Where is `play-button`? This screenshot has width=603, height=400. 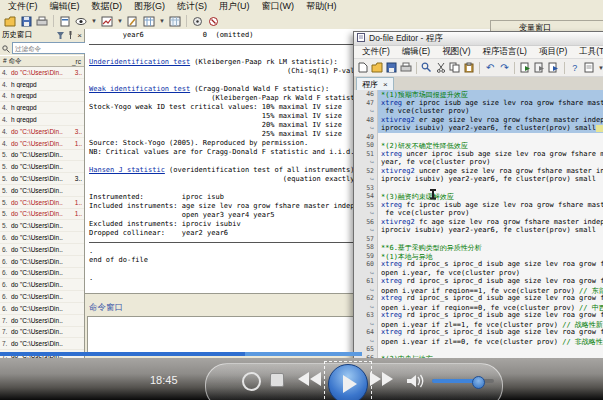
play-button is located at coordinates (348, 382).